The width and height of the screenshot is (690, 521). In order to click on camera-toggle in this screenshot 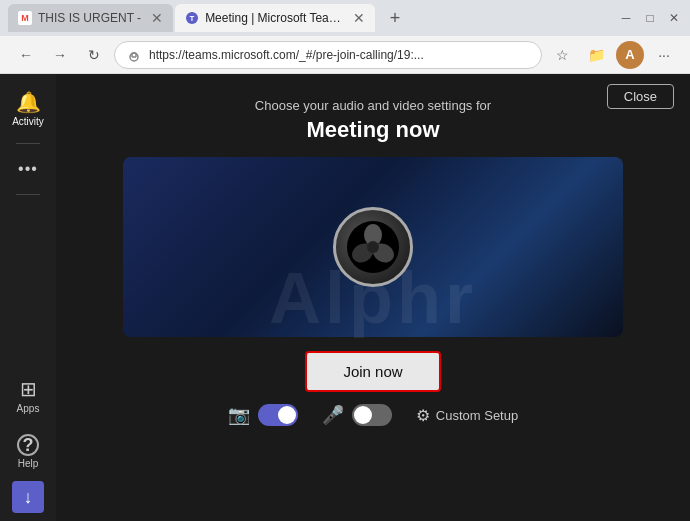, I will do `click(278, 415)`.